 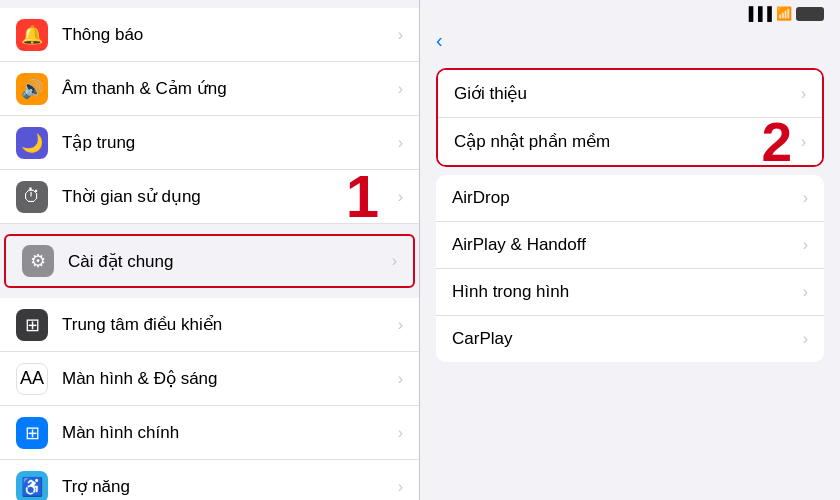 What do you see at coordinates (400, 325) in the screenshot?
I see `trung-tam-chevron: ›` at bounding box center [400, 325].